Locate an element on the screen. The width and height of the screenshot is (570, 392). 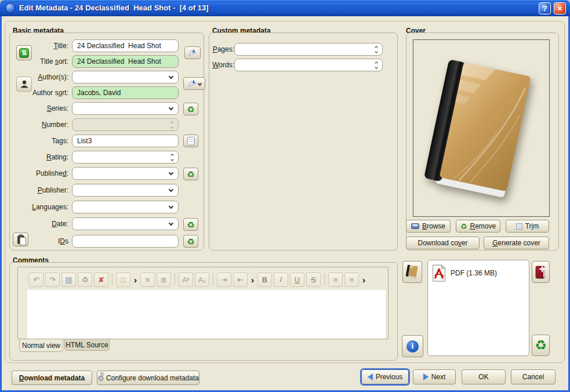
smarten-punctuation-icon: ▤ is located at coordinates (68, 280).